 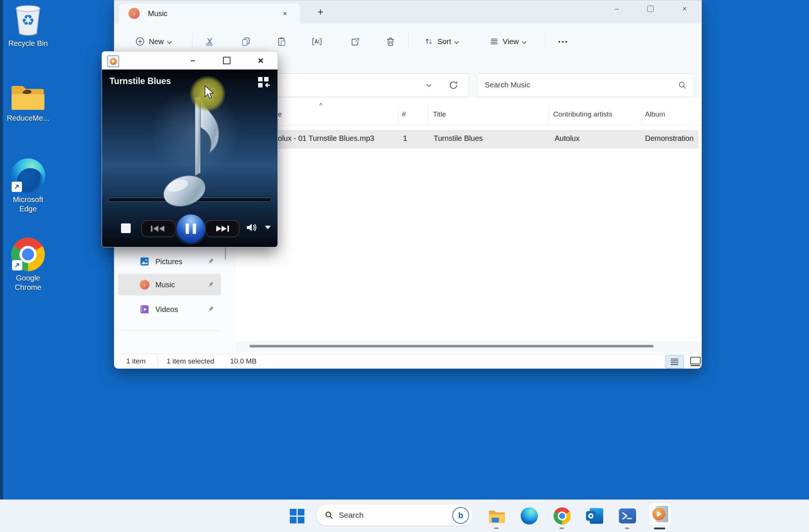 What do you see at coordinates (28, 118) in the screenshot?
I see `desktop-icon-label: ReduceMe...` at bounding box center [28, 118].